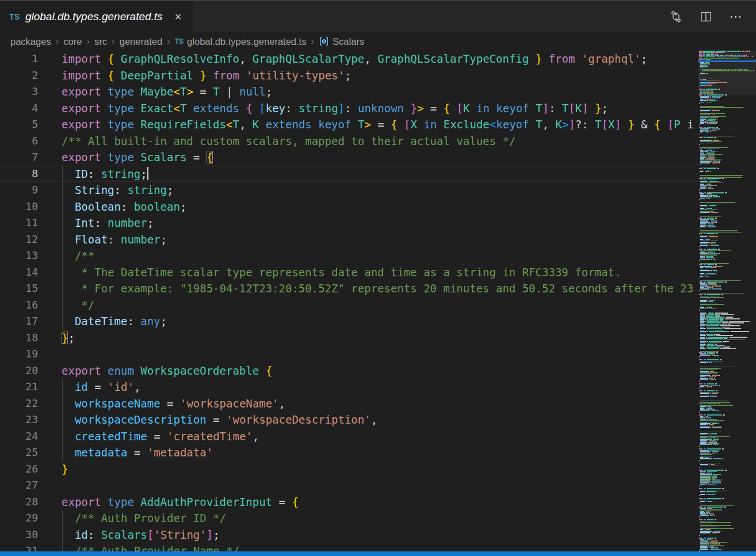 The height and width of the screenshot is (556, 756). I want to click on code-line: 22 workspaceName = 'workspaceName',, so click(349, 404).